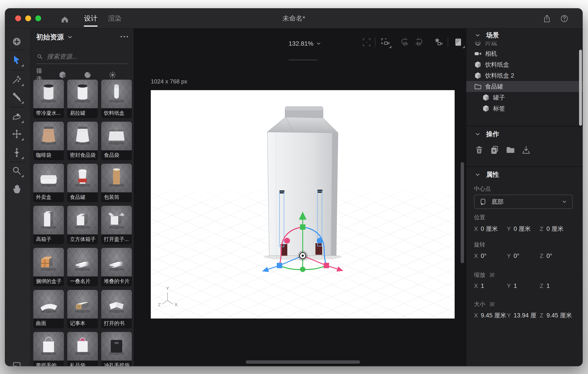 This screenshot has width=588, height=374. What do you see at coordinates (555, 229) in the screenshot?
I see `position-value-Z: 0 厘米` at bounding box center [555, 229].